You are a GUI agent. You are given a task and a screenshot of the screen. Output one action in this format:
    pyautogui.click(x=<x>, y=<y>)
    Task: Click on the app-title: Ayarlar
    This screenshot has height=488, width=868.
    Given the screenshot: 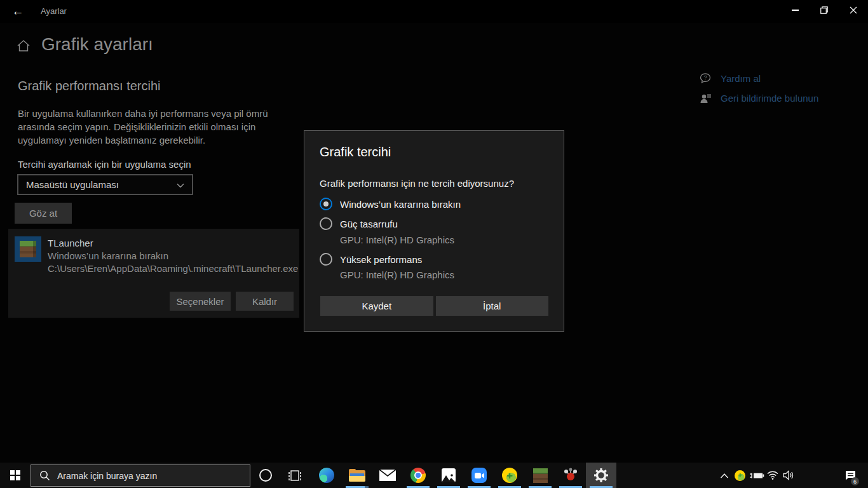 What is the action you would take?
    pyautogui.click(x=53, y=11)
    